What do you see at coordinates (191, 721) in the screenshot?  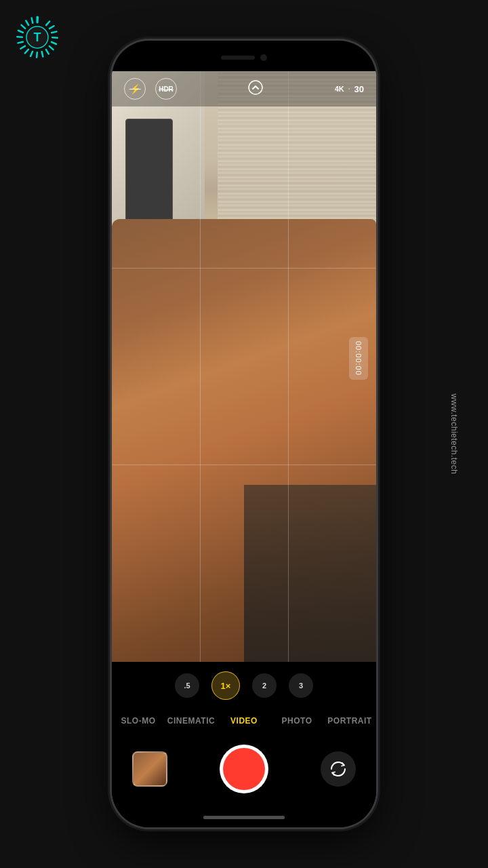 I see `mode-cinematic: CINEMATIC` at bounding box center [191, 721].